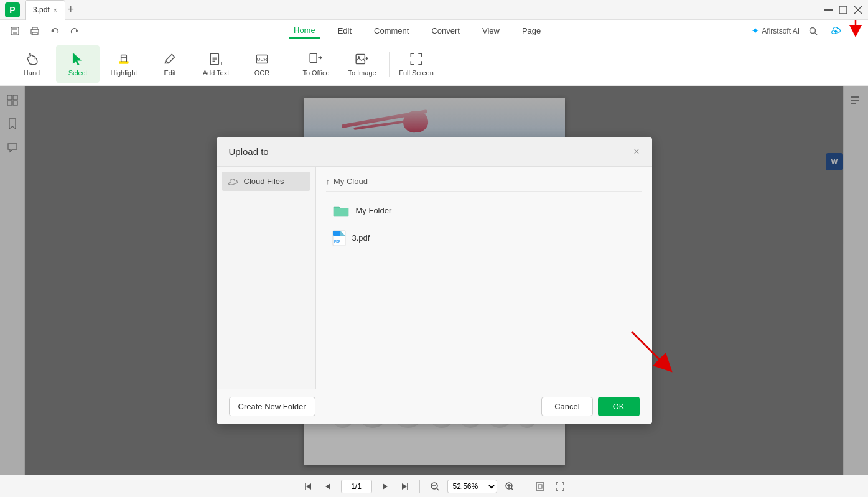 The width and height of the screenshot is (868, 497). I want to click on title-bar: P 3.pdf × +, so click(434, 10).